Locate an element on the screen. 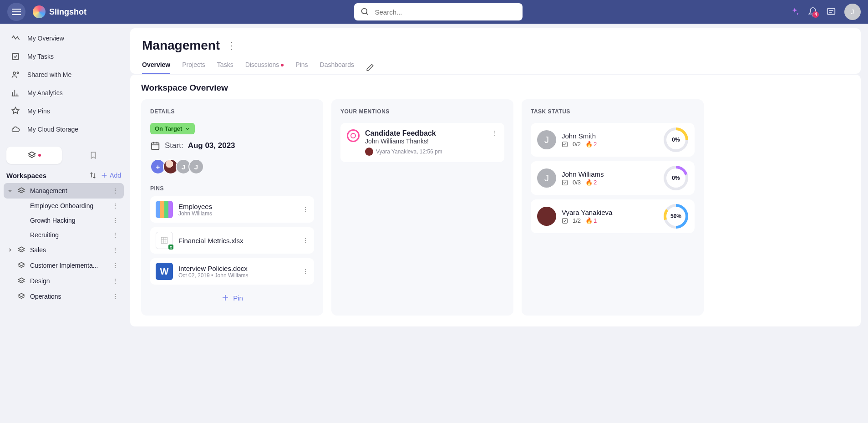 The width and height of the screenshot is (868, 423). calendar-icon is located at coordinates (155, 146).